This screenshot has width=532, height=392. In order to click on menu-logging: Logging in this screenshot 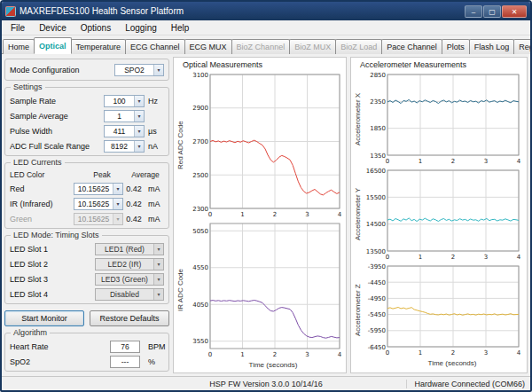, I will do `click(141, 28)`.